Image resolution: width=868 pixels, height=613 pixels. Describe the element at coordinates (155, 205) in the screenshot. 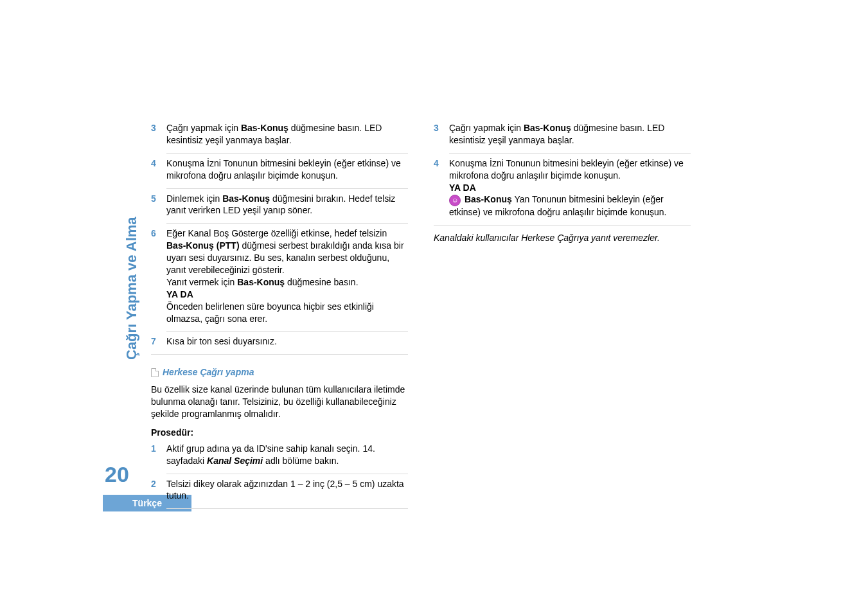

I see `step-number: 5` at that location.